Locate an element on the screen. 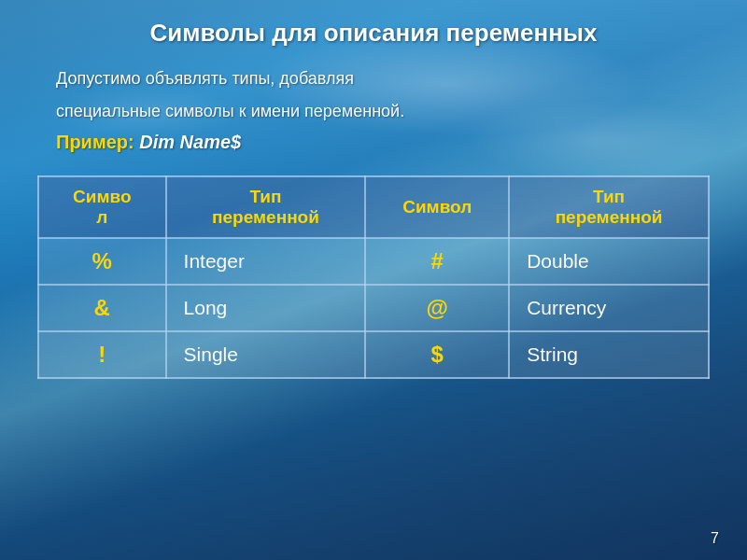 This screenshot has height=560, width=747. header-type-2: Типпеременной is located at coordinates (609, 207).